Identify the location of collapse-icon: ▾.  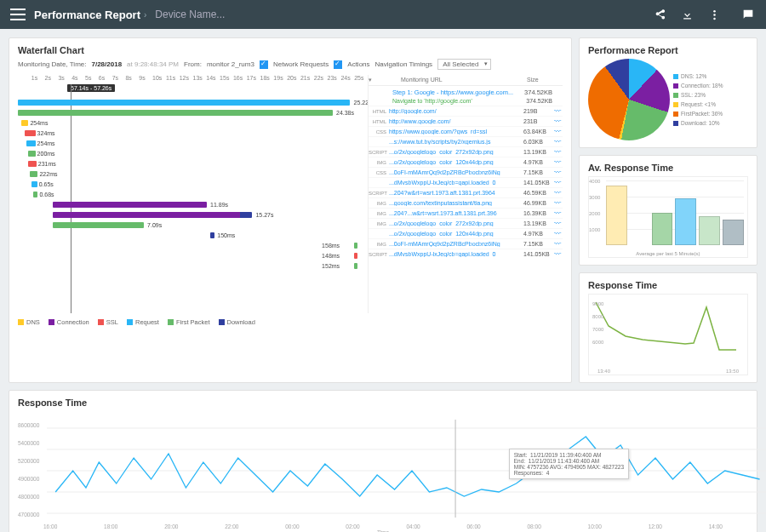
(373, 80).